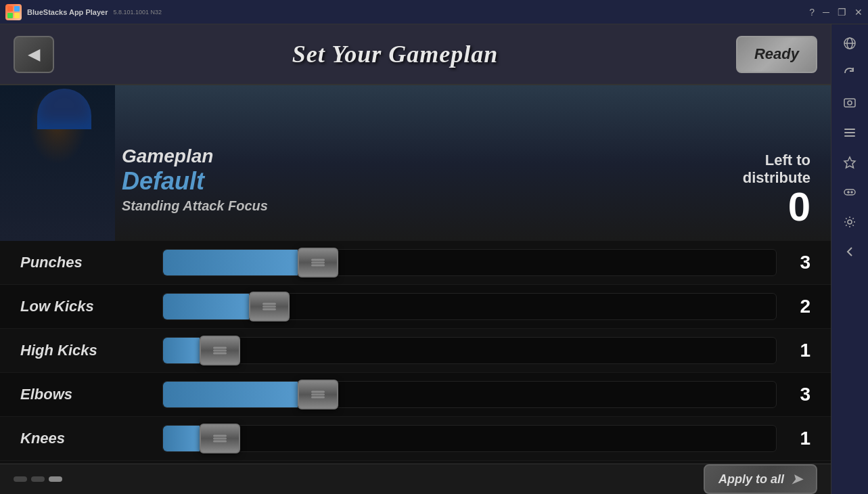  Describe the element at coordinates (850, 252) in the screenshot. I see `sidebar-icon-back` at that location.